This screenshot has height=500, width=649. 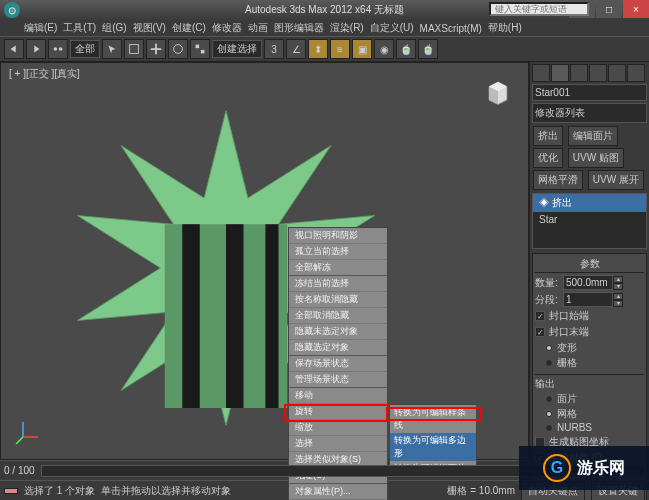 I want to click on select-by-name-button, so click(x=134, y=49).